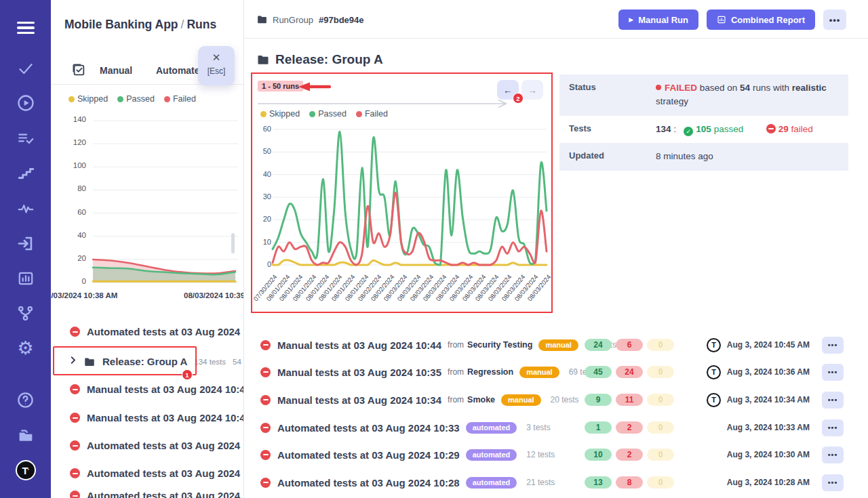  I want to click on list-check-icon, so click(26, 138).